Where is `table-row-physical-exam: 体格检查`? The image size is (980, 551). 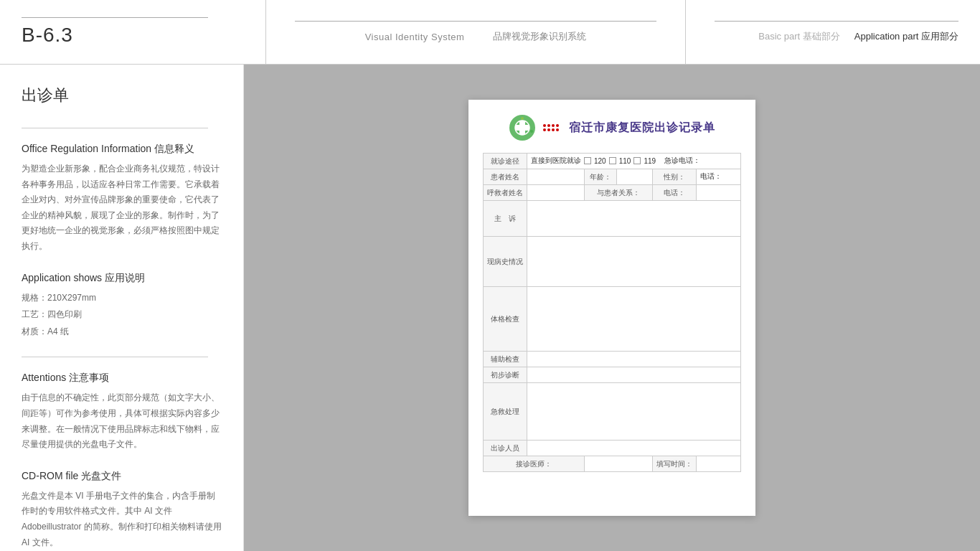
table-row-physical-exam: 体格检查 is located at coordinates (613, 319).